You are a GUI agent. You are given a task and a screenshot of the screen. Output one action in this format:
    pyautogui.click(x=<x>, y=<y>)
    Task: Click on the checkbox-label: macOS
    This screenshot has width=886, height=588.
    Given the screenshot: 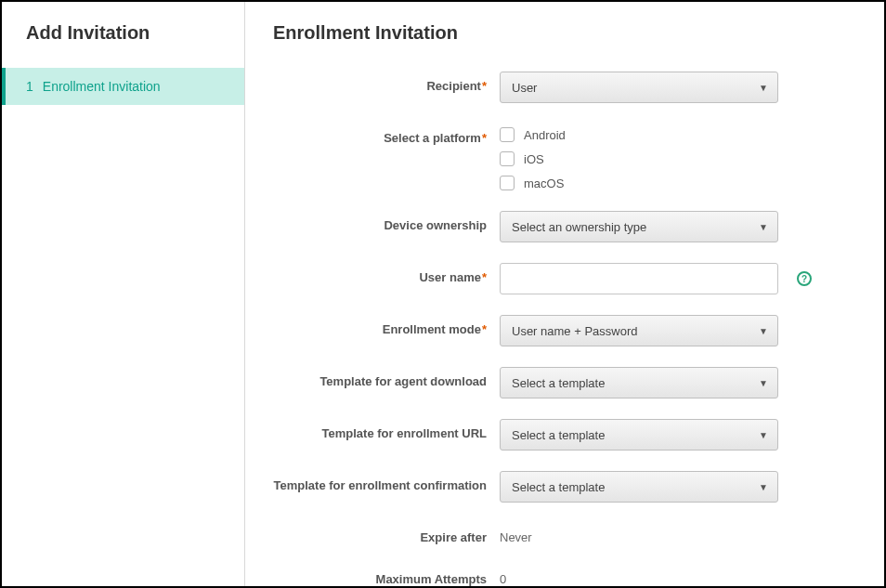 What is the action you would take?
    pyautogui.click(x=544, y=184)
    